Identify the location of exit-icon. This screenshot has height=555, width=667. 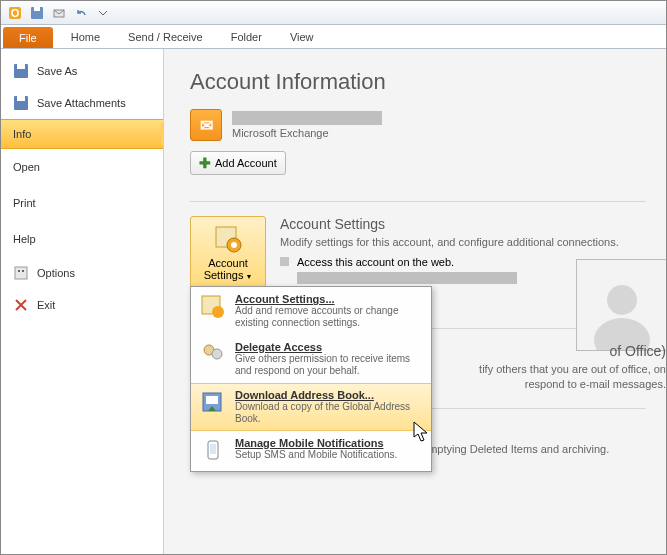
(21, 305).